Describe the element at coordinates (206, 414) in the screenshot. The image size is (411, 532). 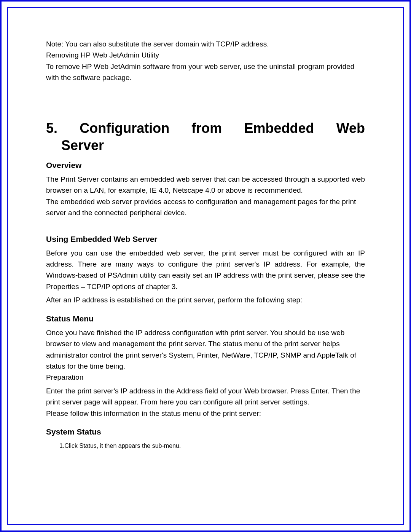
I see `status-menu-p3: Please follow this information in the st…` at that location.